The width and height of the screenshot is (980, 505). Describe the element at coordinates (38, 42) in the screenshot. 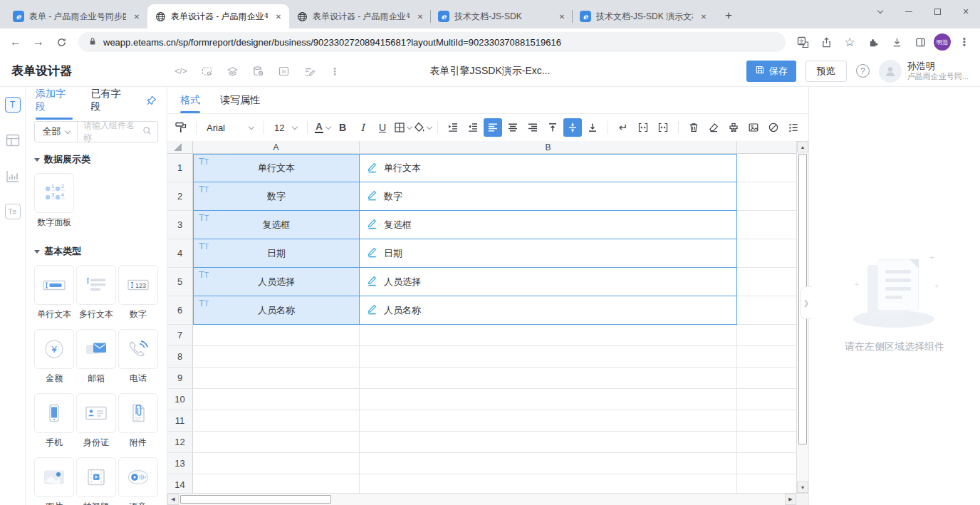

I see `forward-icon: →` at that location.